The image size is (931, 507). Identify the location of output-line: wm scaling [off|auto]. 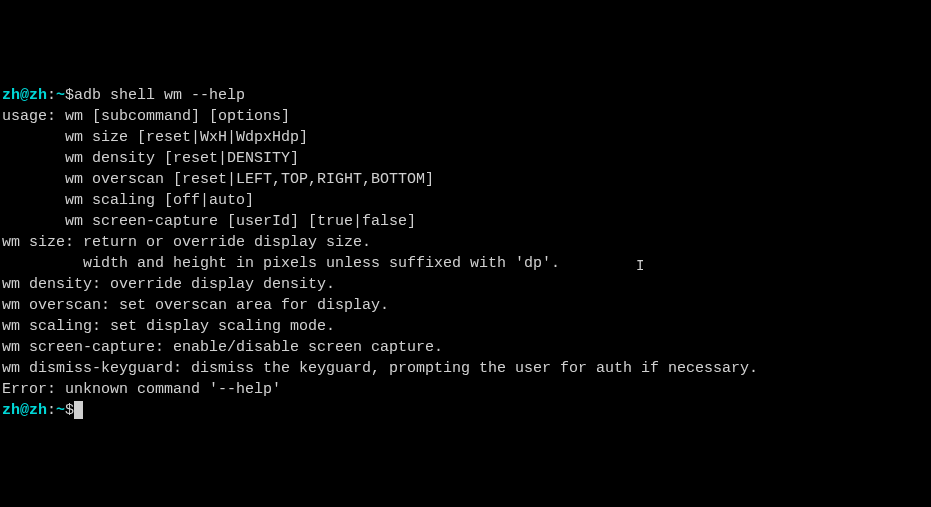
(466, 200).